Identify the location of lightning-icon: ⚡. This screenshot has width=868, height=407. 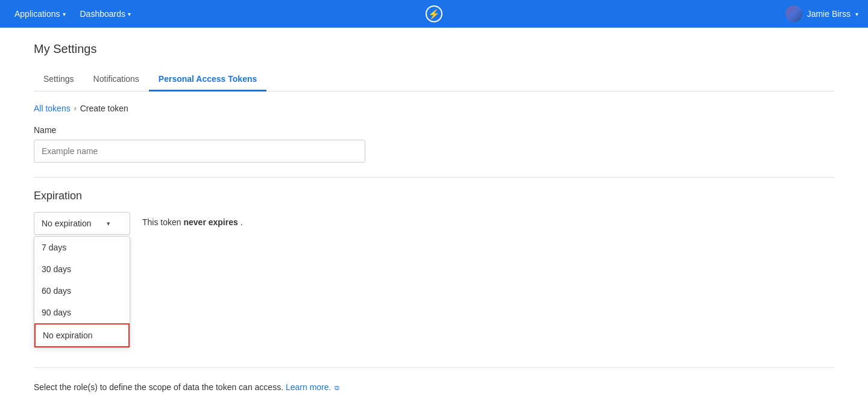
(434, 14).